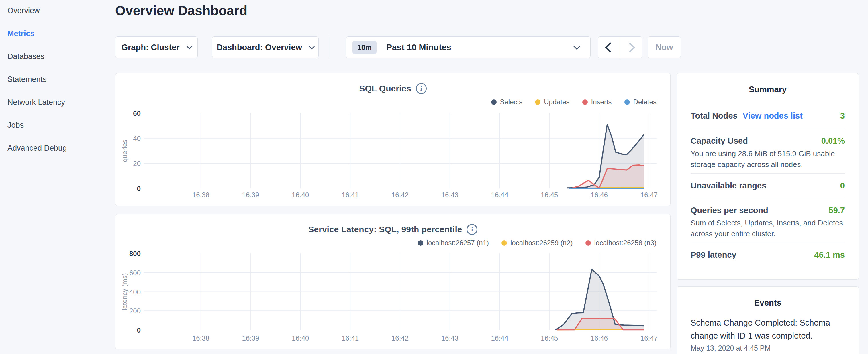 The image size is (868, 354). Describe the element at coordinates (385, 230) in the screenshot. I see `chart-title: Service Latency: SQL, 99th percentile` at that location.